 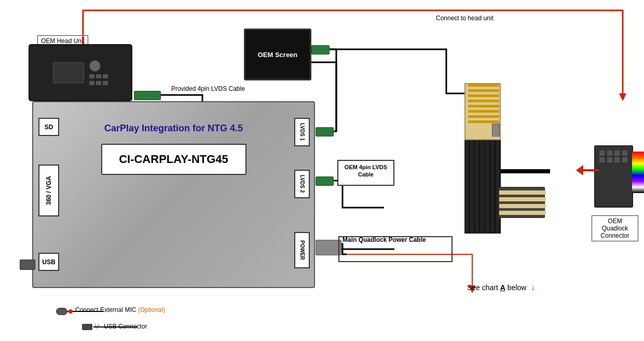 I want to click on lvds-cable-label: Provided 4pin LVDS Cable, so click(x=208, y=89).